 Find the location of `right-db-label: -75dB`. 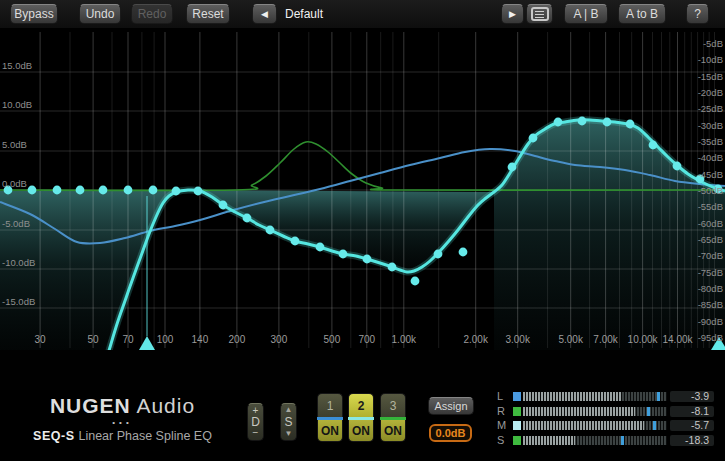

right-db-label: -75dB is located at coordinates (710, 272).